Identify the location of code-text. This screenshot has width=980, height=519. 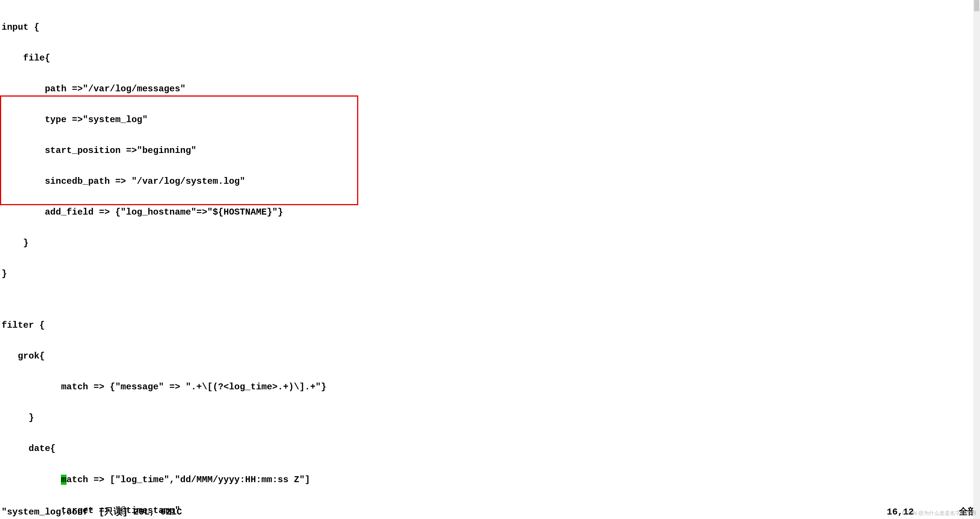
(31, 480).